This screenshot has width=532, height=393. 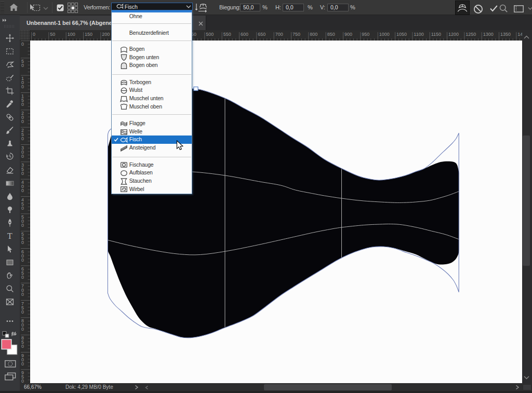 I want to click on svg-text: 750, so click(x=296, y=34).